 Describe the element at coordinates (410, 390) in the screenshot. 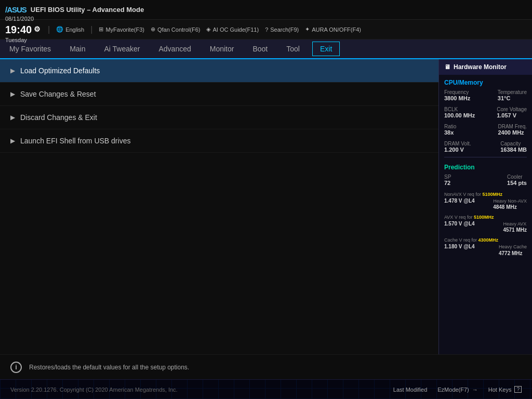

I see `last-modified-button: Last Modified` at that location.